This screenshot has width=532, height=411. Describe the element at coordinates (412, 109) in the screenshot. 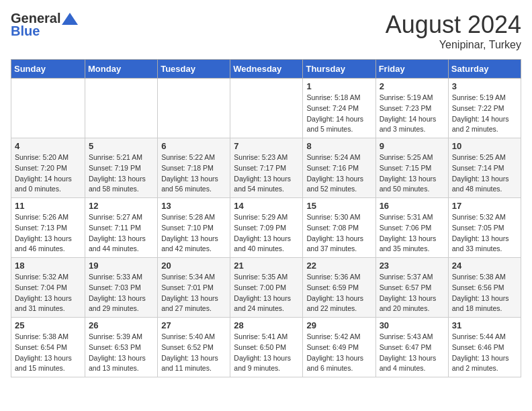

I see `calendar-cell: 2Sunrise: 5:19 AM Sunset: 7:23 PM Daylig…` at that location.